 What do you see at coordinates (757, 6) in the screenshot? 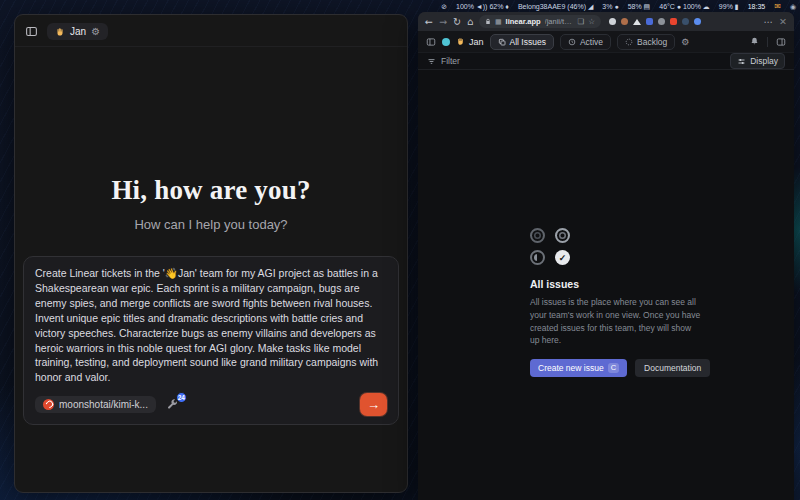
I see `clock: 18:35` at bounding box center [757, 6].